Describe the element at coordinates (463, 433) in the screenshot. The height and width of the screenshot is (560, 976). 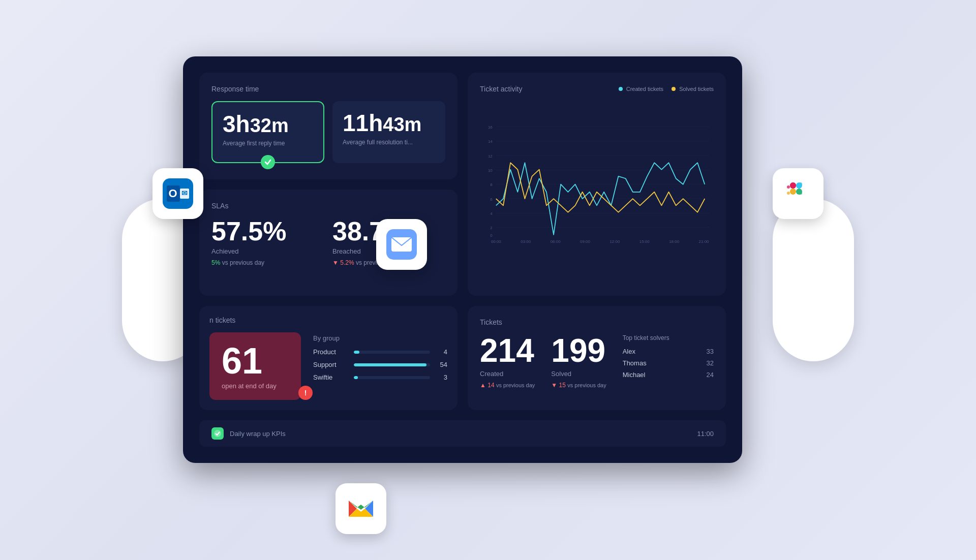
I see `bottom-bar: Daily wrap up KPIs 11:00` at that location.